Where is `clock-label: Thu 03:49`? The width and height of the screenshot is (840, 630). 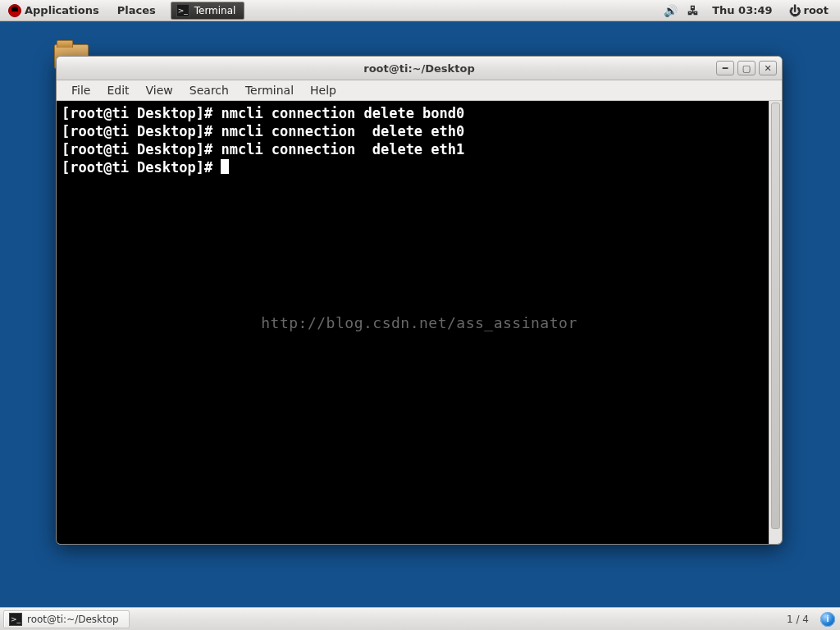
clock-label: Thu 03:49 is located at coordinates (742, 10).